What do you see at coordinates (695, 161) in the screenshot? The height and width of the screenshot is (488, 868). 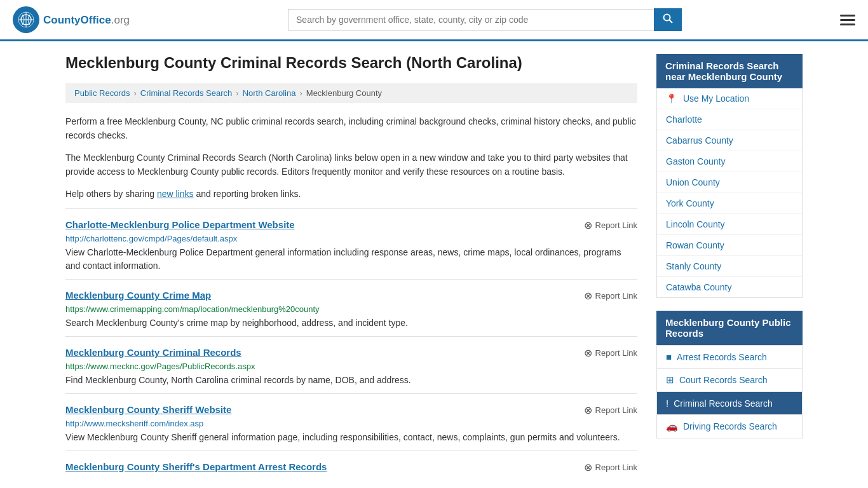 I see `nearby-link: Gaston County` at bounding box center [695, 161].